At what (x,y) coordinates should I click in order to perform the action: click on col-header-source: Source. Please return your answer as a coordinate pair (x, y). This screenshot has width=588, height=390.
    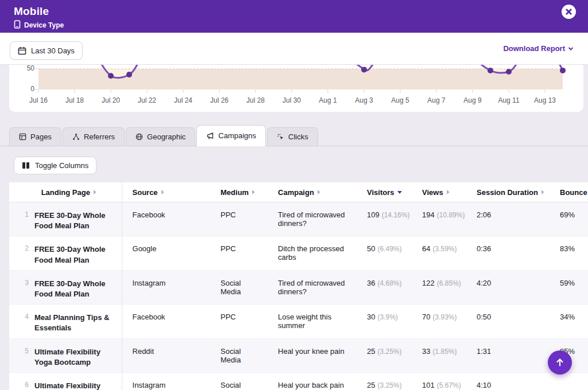
    Looking at the image, I should click on (166, 193).